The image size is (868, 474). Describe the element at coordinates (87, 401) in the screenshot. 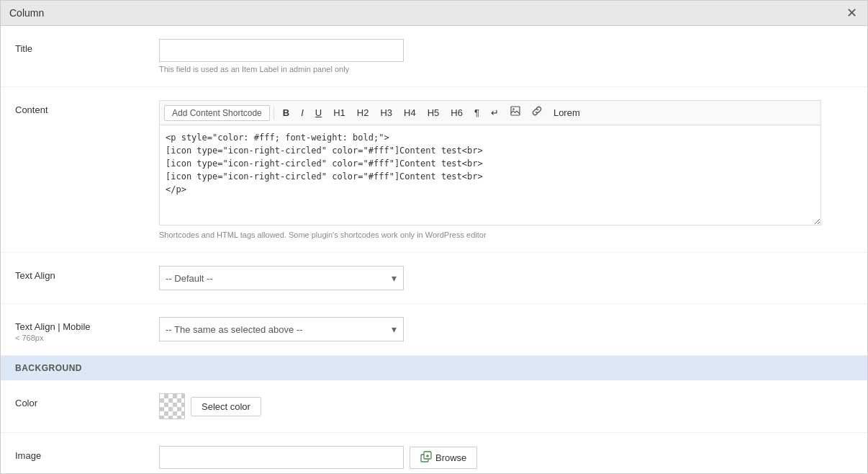

I see `color-label: Color` at that location.